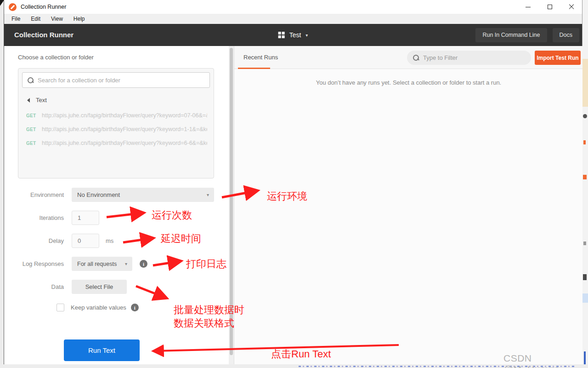  I want to click on menu-file: File, so click(16, 19).